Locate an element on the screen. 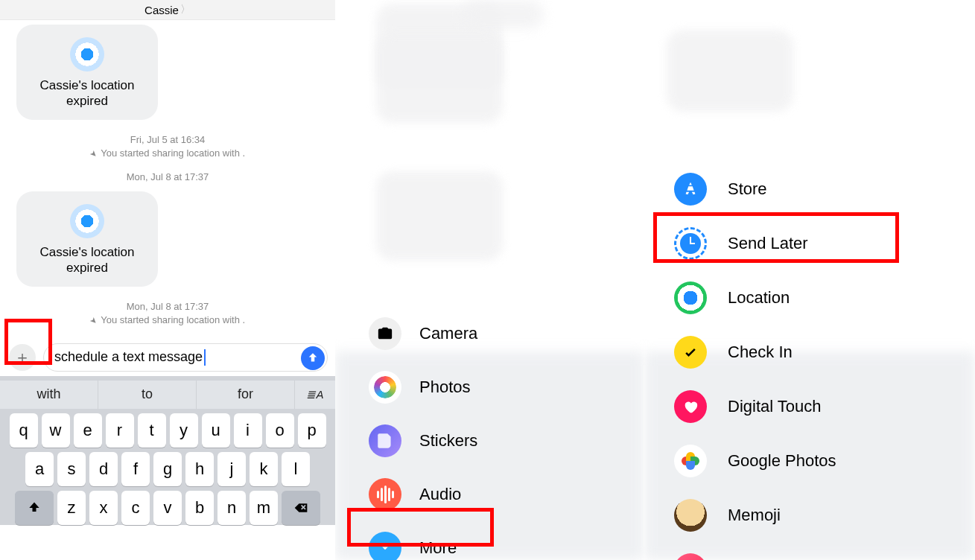  arrow-up-icon is located at coordinates (313, 358).